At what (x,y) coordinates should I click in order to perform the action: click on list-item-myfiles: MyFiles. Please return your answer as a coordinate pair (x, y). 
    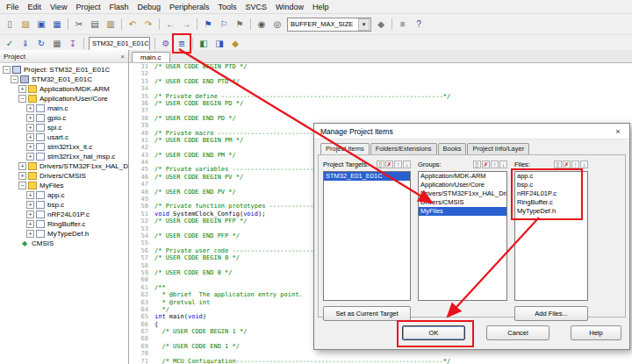
    Looking at the image, I should click on (463, 211).